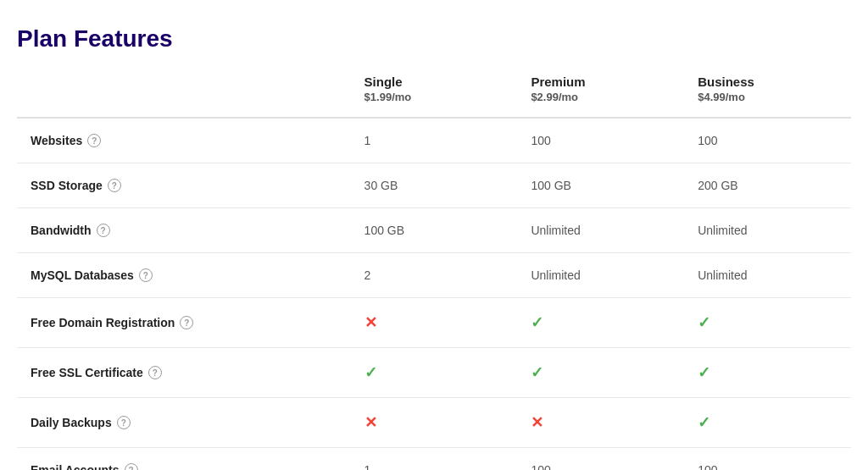 This screenshot has height=470, width=868. Describe the element at coordinates (82, 275) in the screenshot. I see `feature-name: MySQL Databases` at that location.